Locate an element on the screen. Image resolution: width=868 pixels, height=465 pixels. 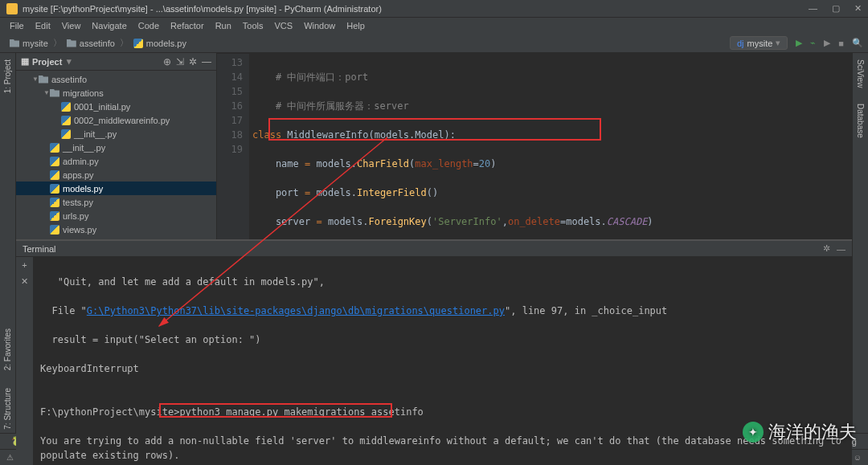
tree-item: 0001_initial.py is located at coordinates (116, 106).